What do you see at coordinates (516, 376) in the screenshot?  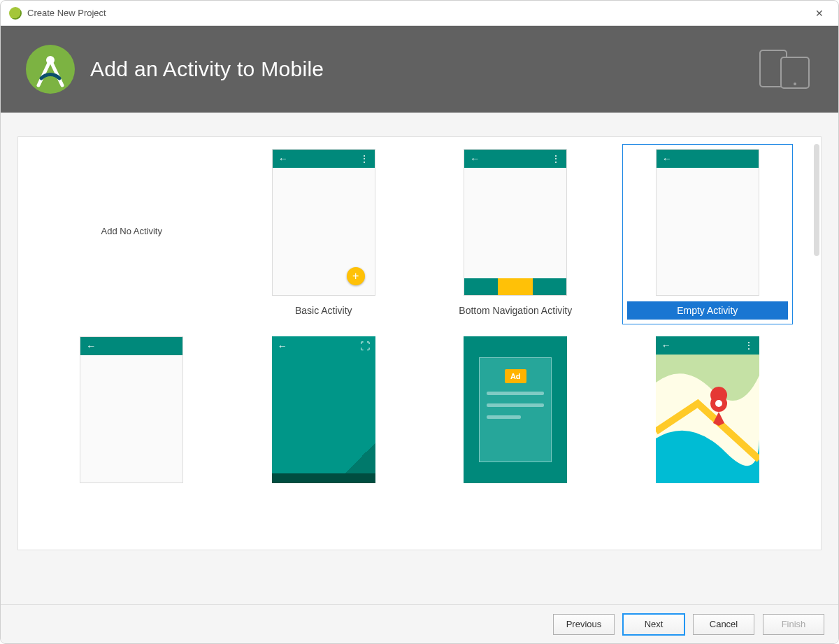 I see `ad-badge: Ad` at bounding box center [516, 376].